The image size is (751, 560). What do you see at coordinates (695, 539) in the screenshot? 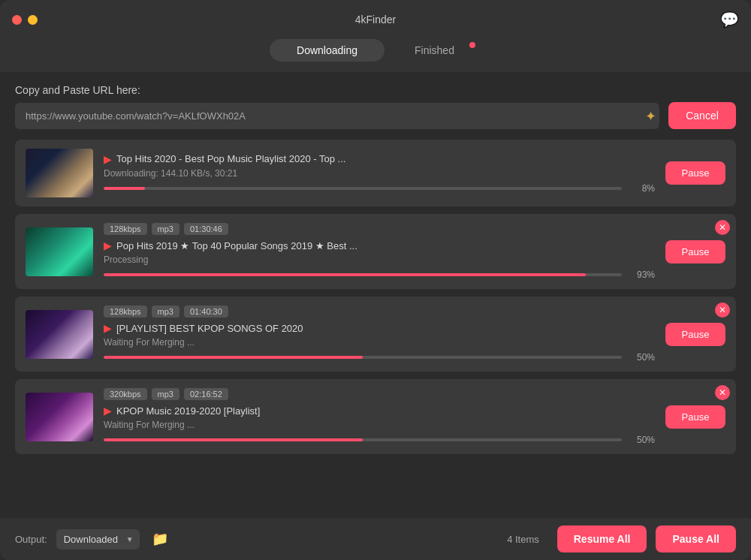
I see `pause-all-button: Pause All` at bounding box center [695, 539].